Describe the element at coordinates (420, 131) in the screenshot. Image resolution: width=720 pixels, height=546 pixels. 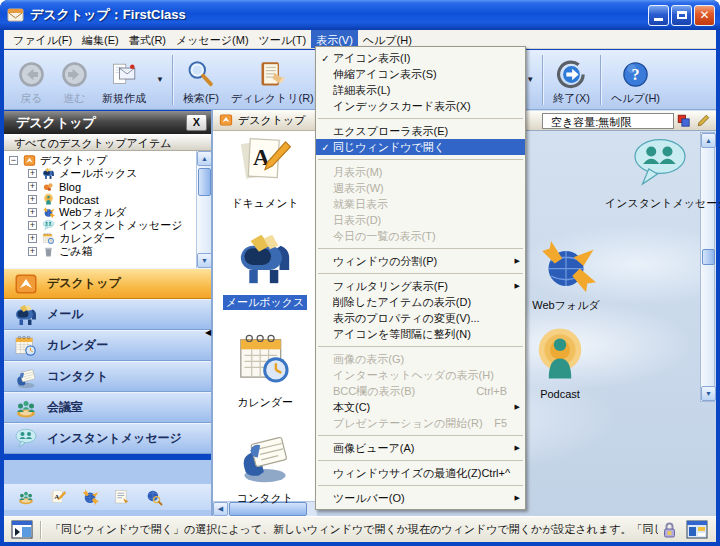
I see `menu-item: エクスプローラ表示(E)` at that location.